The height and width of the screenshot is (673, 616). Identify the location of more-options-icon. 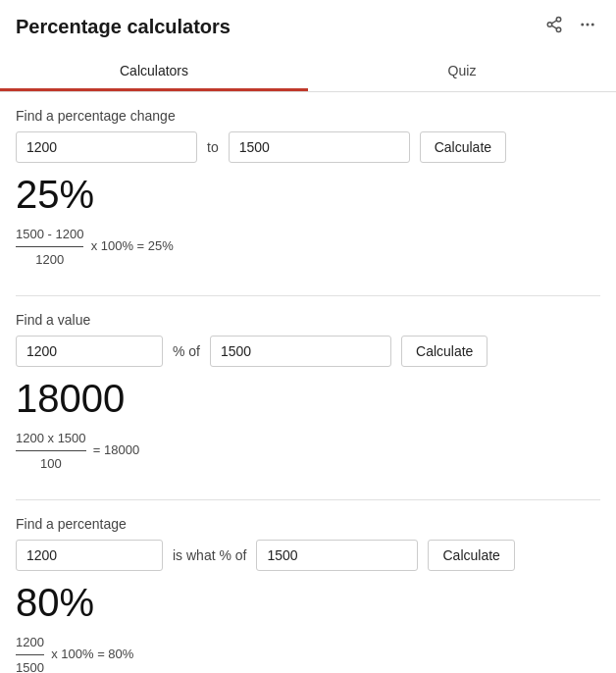
(588, 26).